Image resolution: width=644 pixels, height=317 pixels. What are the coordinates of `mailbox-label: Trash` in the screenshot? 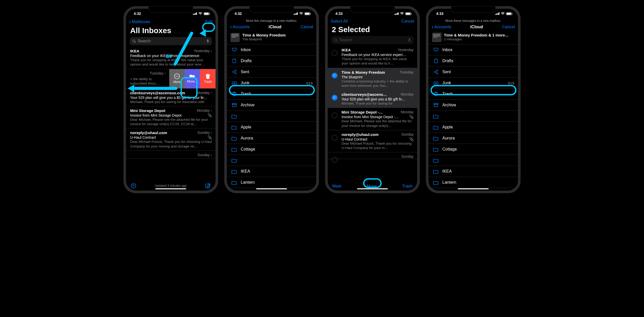 It's located at (246, 94).